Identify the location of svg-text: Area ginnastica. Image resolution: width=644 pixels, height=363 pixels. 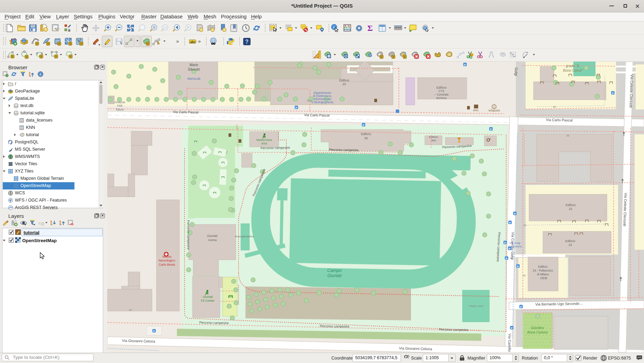
(244, 236).